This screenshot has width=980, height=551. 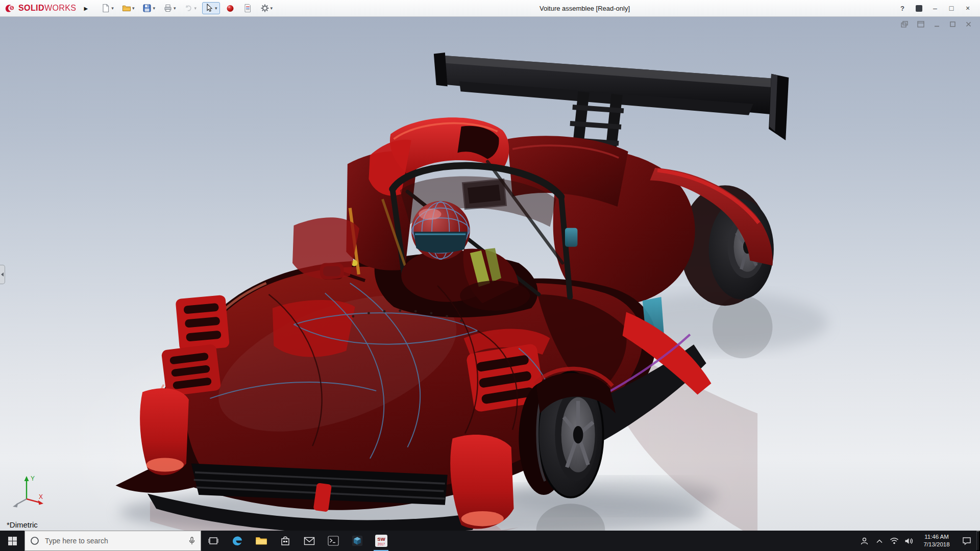 I want to click on new-document-icon, so click(x=106, y=8).